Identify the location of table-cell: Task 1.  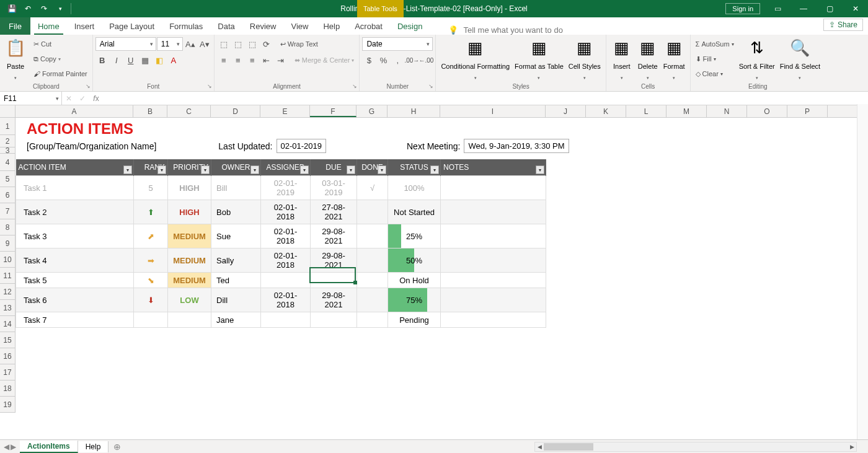
(75, 188).